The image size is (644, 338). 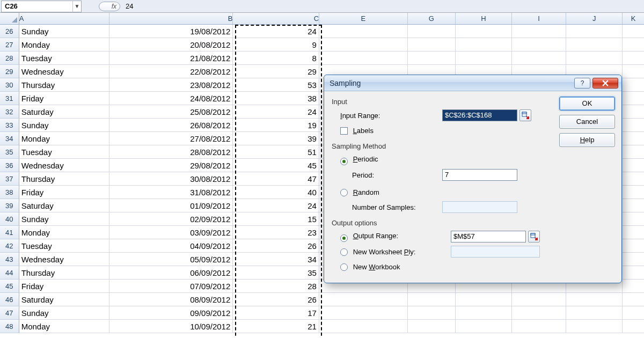 I want to click on output-range-picker-button, so click(x=534, y=237).